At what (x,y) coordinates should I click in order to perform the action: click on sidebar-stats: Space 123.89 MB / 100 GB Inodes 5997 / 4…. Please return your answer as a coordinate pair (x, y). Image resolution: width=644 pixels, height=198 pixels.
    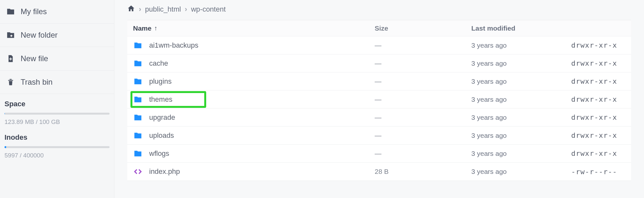
    Looking at the image, I should click on (57, 131).